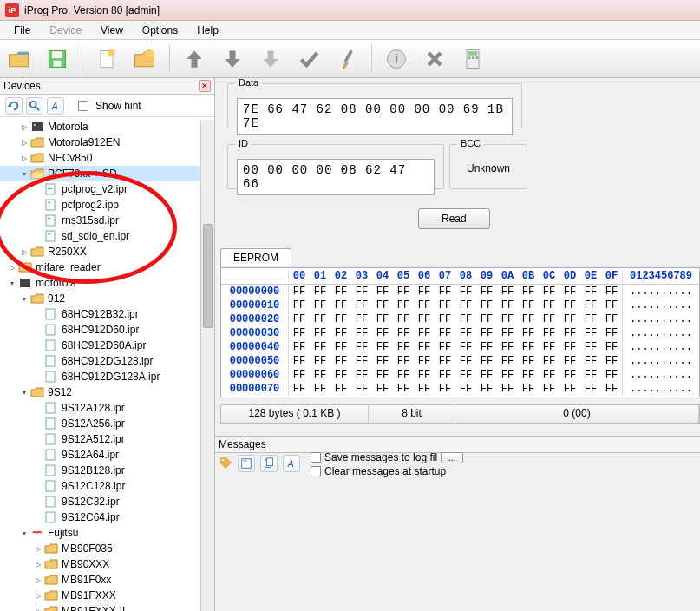 The image size is (700, 611). I want to click on menu-file: File, so click(23, 30).